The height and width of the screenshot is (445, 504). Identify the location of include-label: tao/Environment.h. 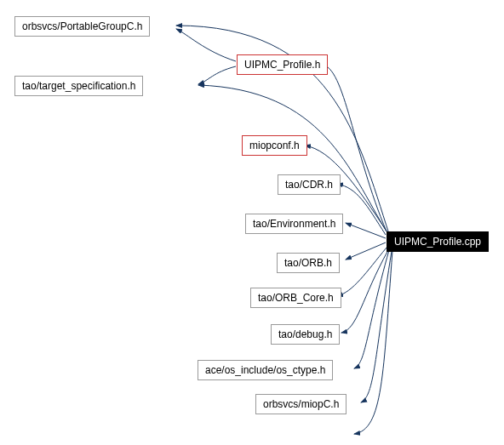
(295, 224).